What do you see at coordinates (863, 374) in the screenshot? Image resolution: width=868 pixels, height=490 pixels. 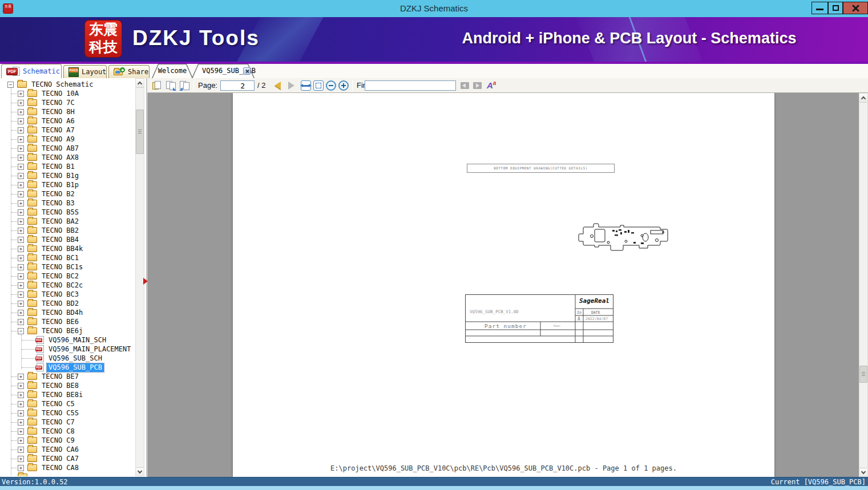 I see `scrollbar-thumb` at bounding box center [863, 374].